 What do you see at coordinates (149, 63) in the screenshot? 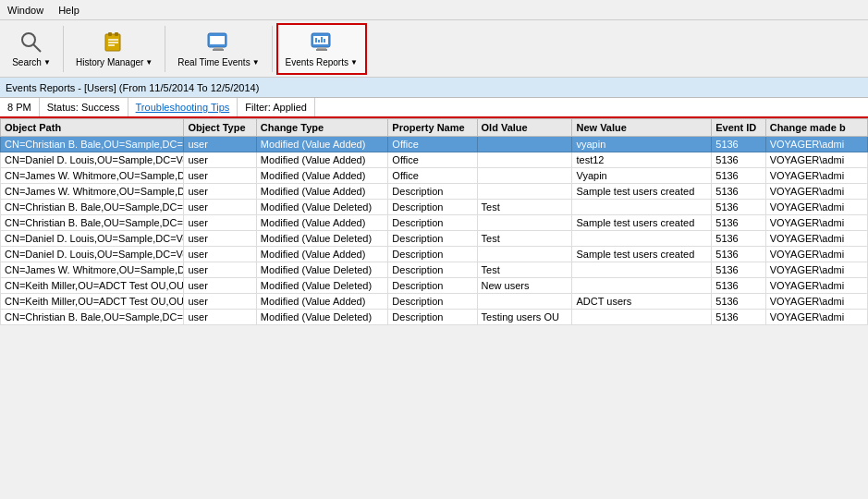
I see `history-manager-dropdown-arrow: ▼` at bounding box center [149, 63].